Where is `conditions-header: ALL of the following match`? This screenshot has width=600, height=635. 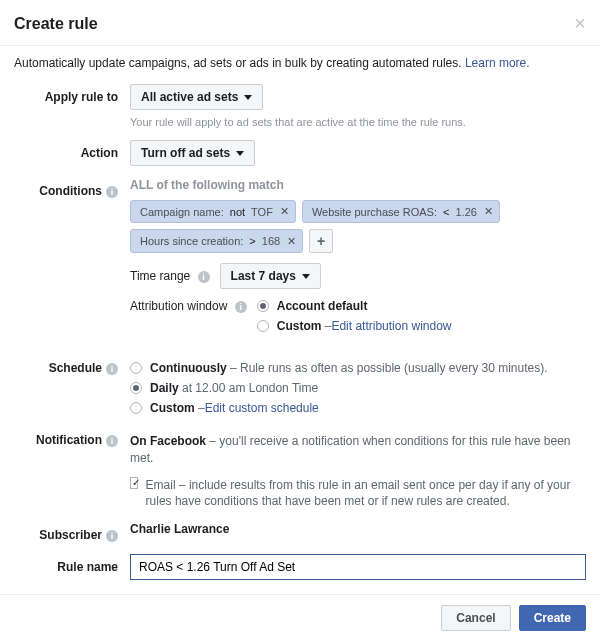
conditions-header: ALL of the following match is located at coordinates (358, 185).